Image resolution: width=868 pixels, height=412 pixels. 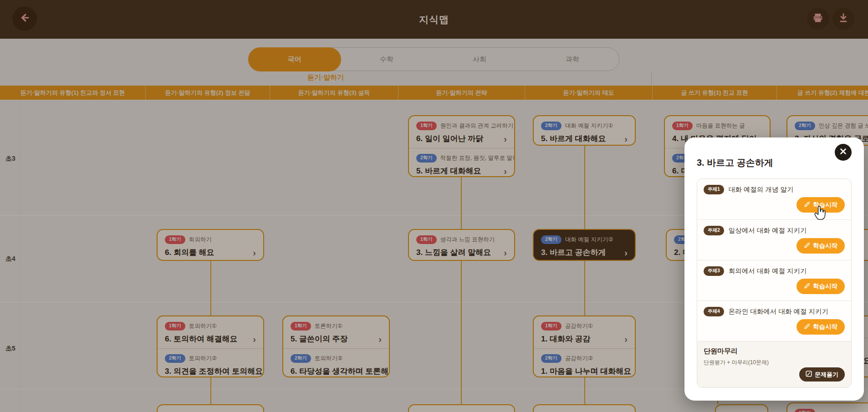 What do you see at coordinates (774, 280) in the screenshot?
I see `topic-row: 주제3회의에서 대화 예절 지키기학습시작` at bounding box center [774, 280].